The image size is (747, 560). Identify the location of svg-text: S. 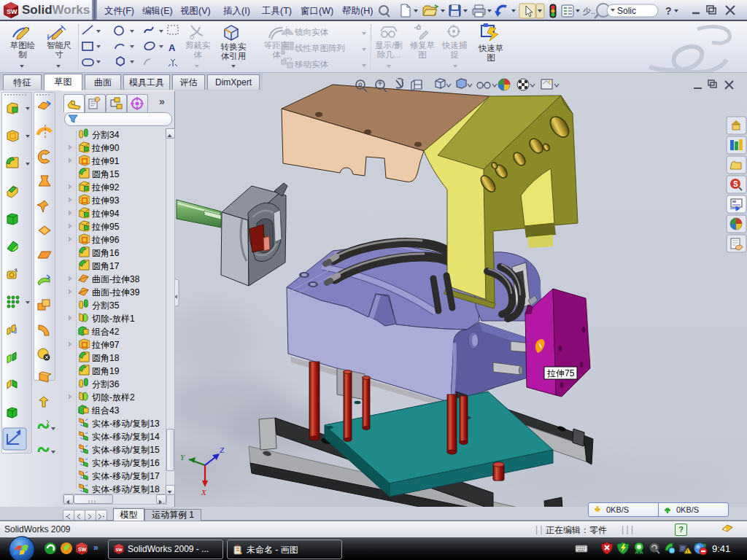
(735, 184).